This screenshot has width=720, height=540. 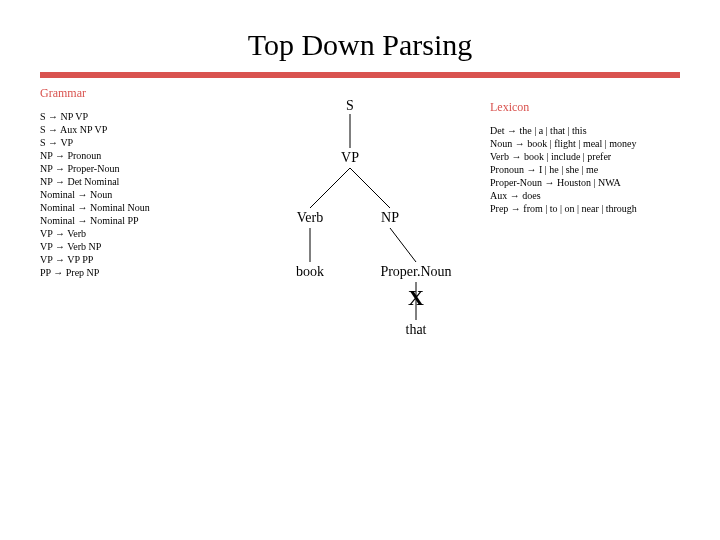 I want to click on grammar-rule: Nominal → Nominal PP, so click(x=125, y=220).